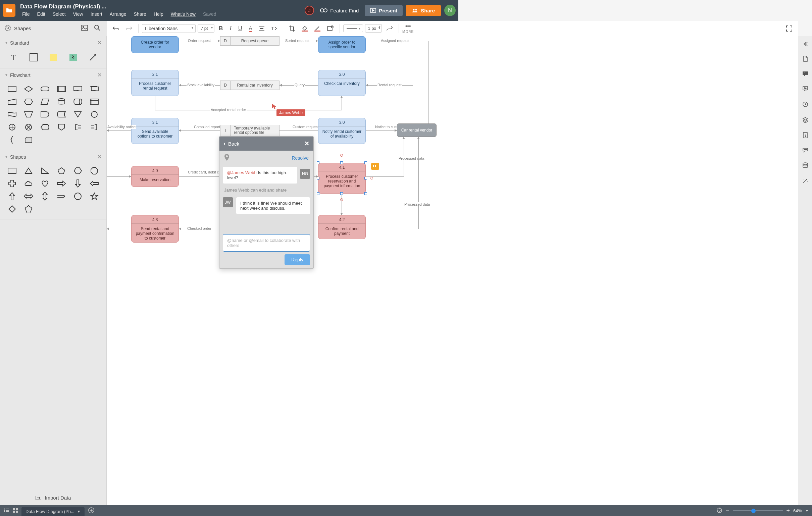 The height and width of the screenshot is (516, 812). What do you see at coordinates (78, 102) in the screenshot?
I see `fc-direct-data` at bounding box center [78, 102].